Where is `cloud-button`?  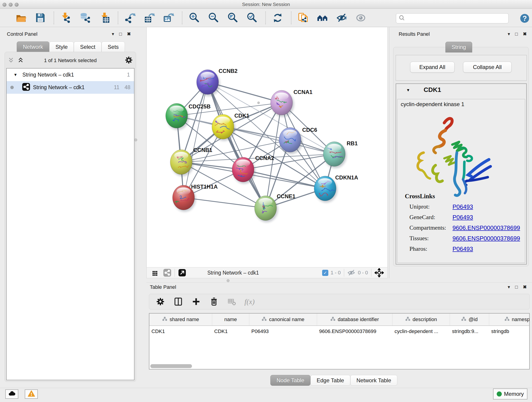 cloud-button is located at coordinates (12, 394).